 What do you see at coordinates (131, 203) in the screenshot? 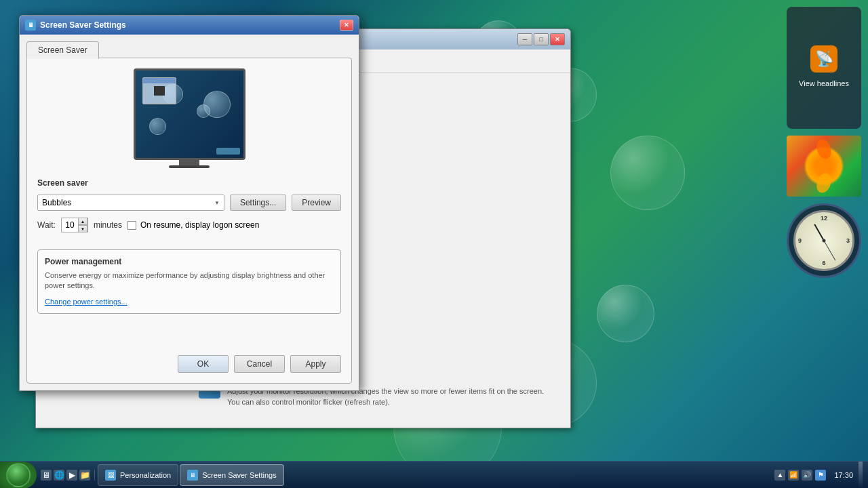
I see `screen-saver-dropdown: Bubbles ▼` at bounding box center [131, 203].